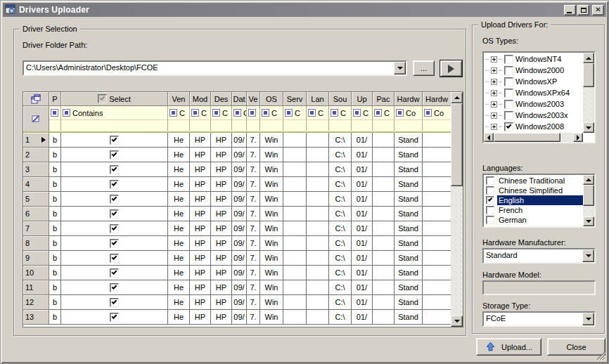 Image resolution: width=609 pixels, height=364 pixels. Describe the element at coordinates (37, 288) in the screenshot. I see `row-indicator-11: 11` at that location.